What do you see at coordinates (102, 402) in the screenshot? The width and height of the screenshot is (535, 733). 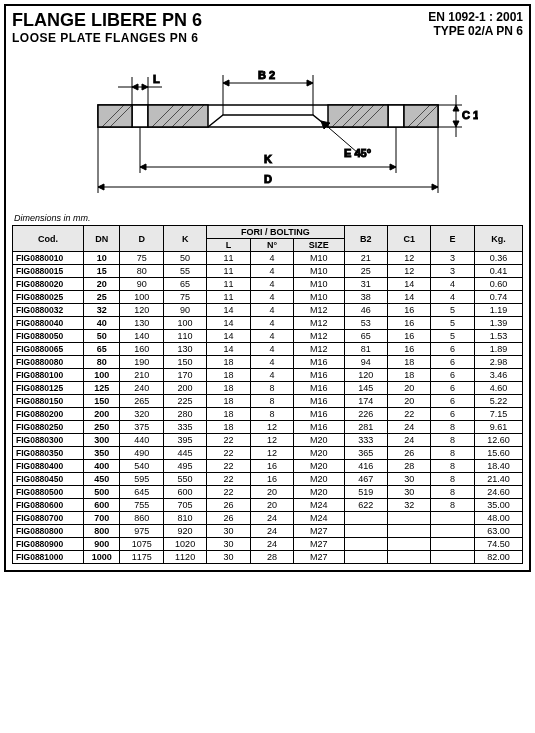 I see `cell-dn: 150` at bounding box center [102, 402].